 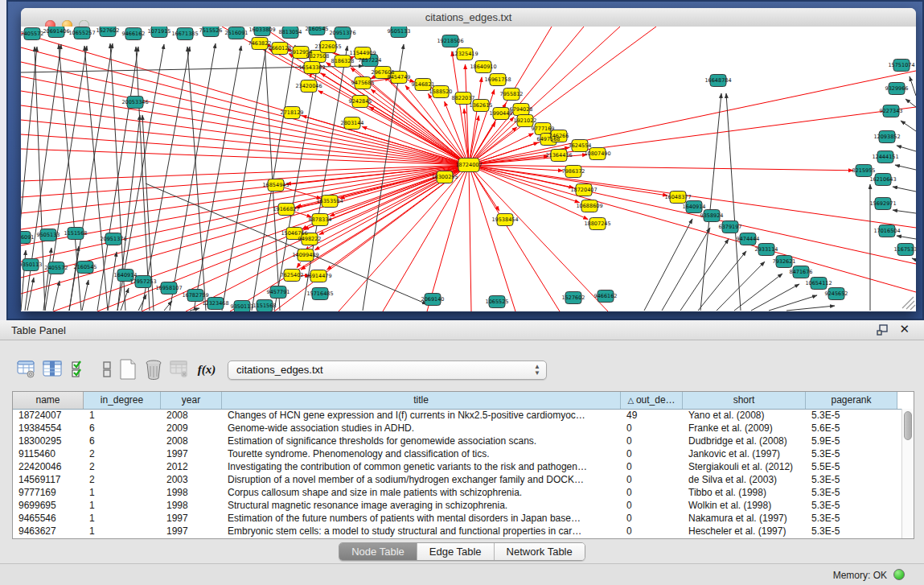 What do you see at coordinates (457, 505) in the screenshot?
I see `table-row: 969969511998Structural magnetic resonanc…` at bounding box center [457, 505].